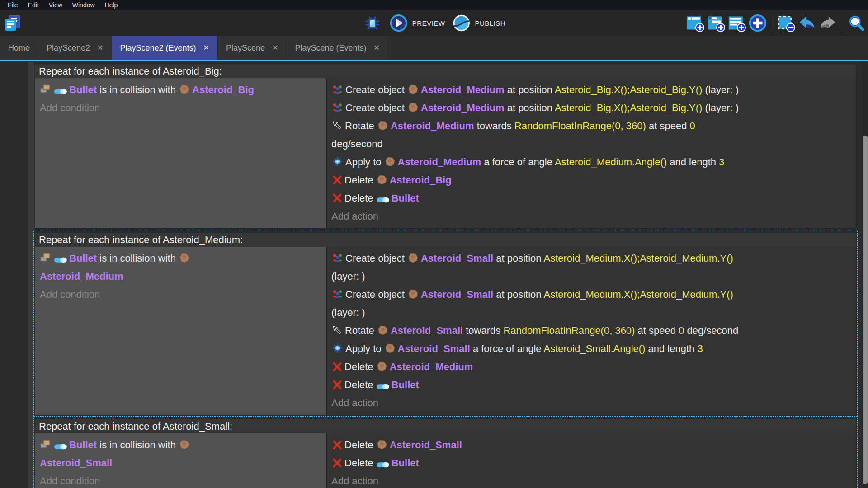 Image resolution: width=868 pixels, height=488 pixels. What do you see at coordinates (591, 445) in the screenshot?
I see `action-row: Delete Asteroid_Small` at bounding box center [591, 445].